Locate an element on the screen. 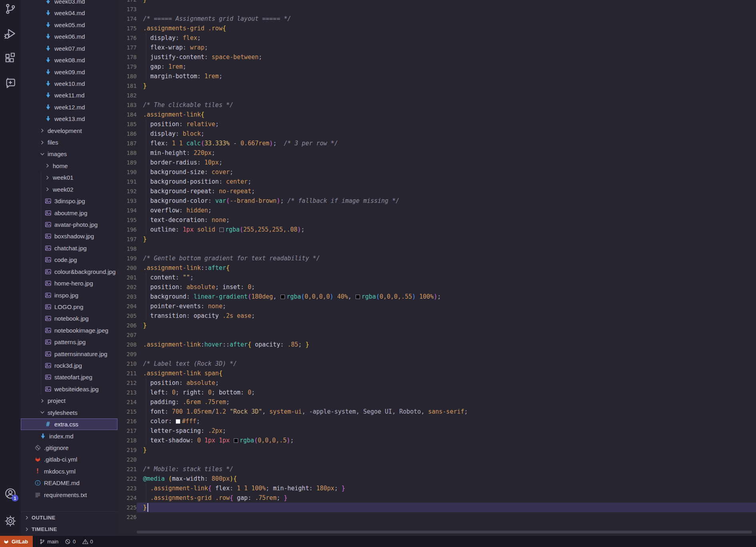  tree-file-patterns.jpg: patterns.jpg is located at coordinates (69, 342).